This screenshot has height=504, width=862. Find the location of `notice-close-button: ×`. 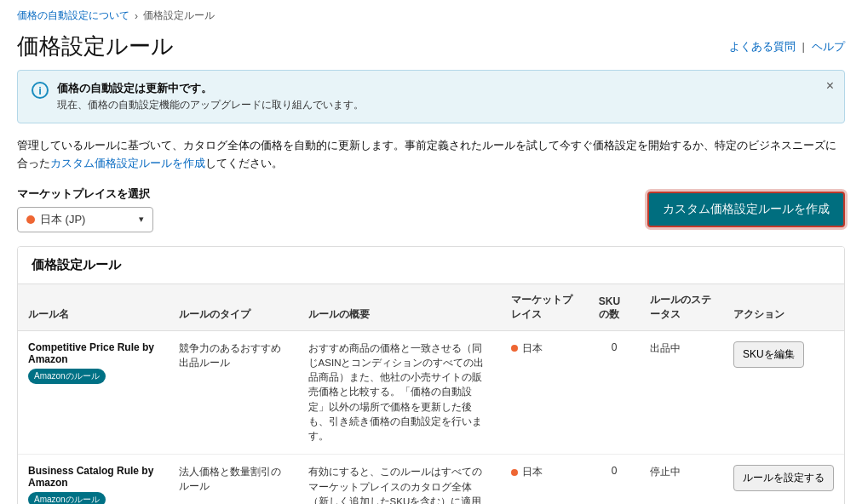

notice-close-button: × is located at coordinates (830, 86).